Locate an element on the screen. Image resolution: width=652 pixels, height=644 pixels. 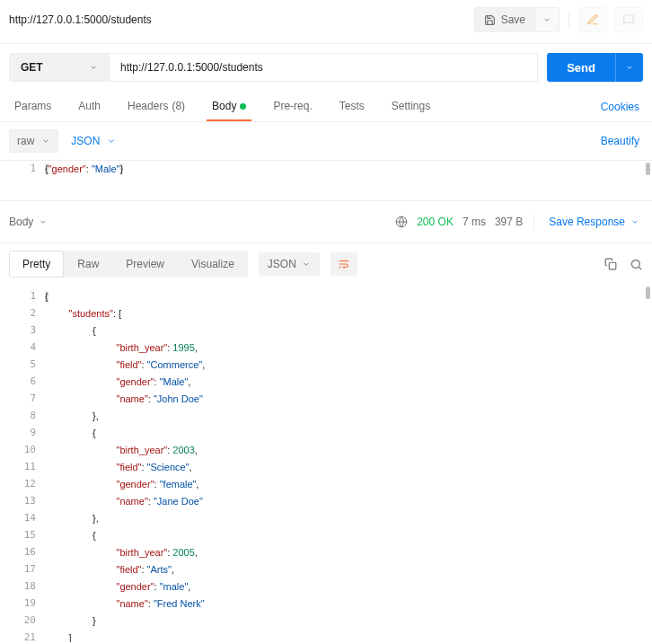
search-button is located at coordinates (636, 264).